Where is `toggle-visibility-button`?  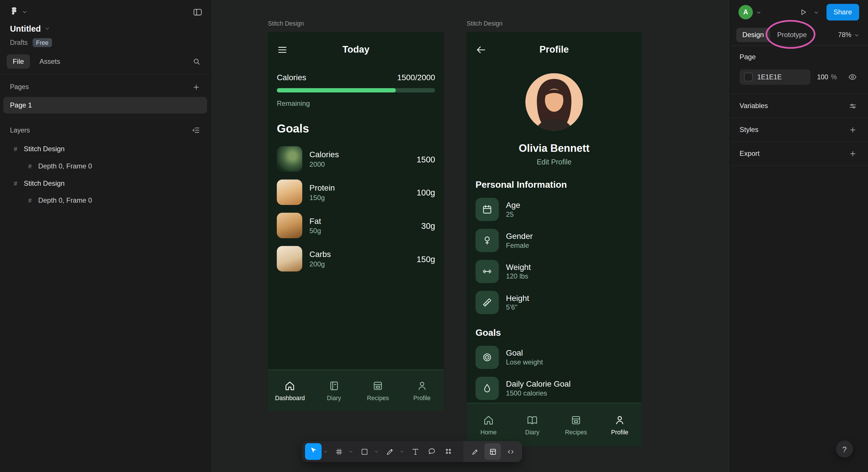
toggle-visibility-button is located at coordinates (852, 77).